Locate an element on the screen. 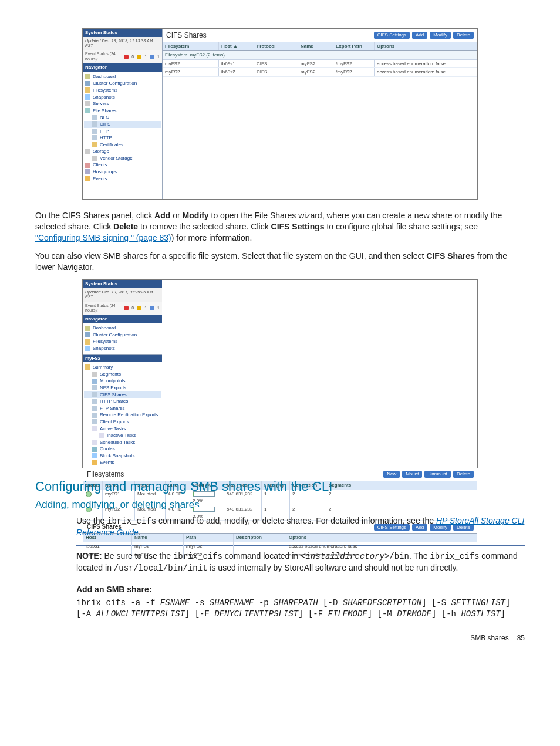 The image size is (560, 746). nav-certificates: Certificates is located at coordinates (122, 145).